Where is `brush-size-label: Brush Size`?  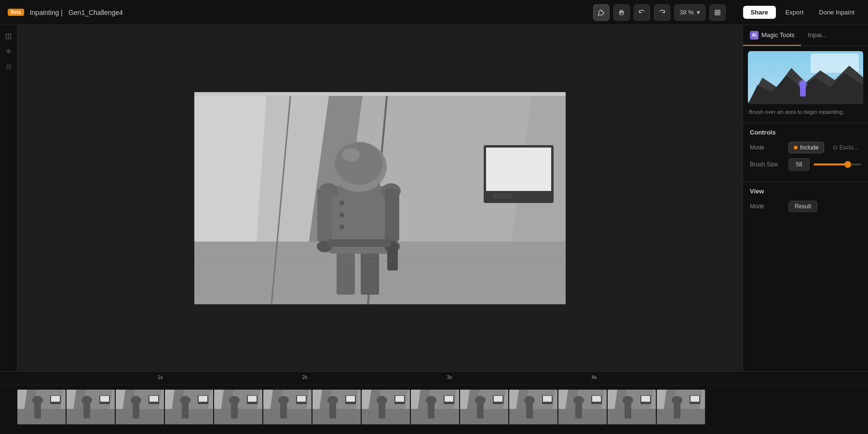 brush-size-label: Brush Size is located at coordinates (767, 164).